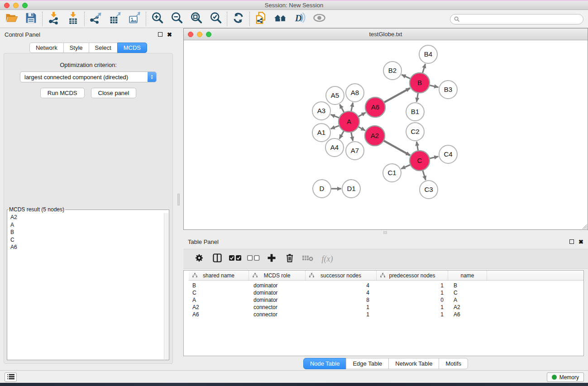 The width and height of the screenshot is (588, 386). I want to click on table-settings-button, so click(199, 259).